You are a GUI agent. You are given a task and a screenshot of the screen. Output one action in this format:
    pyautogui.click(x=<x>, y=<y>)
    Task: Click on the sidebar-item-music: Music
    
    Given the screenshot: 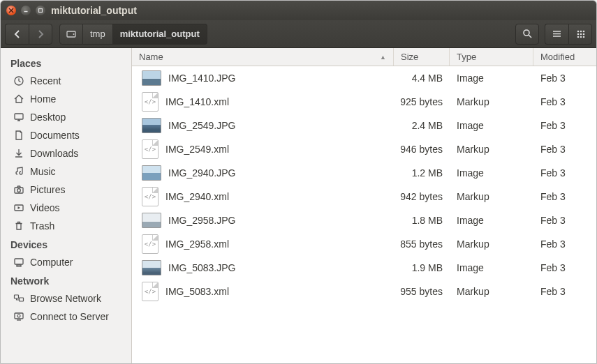 What is the action you would take?
    pyautogui.click(x=66, y=172)
    